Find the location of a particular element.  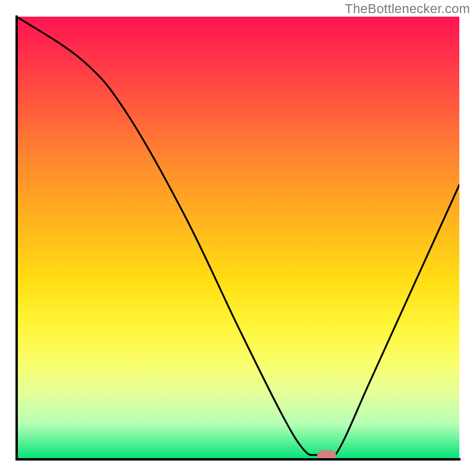

x-axis is located at coordinates (238, 459).